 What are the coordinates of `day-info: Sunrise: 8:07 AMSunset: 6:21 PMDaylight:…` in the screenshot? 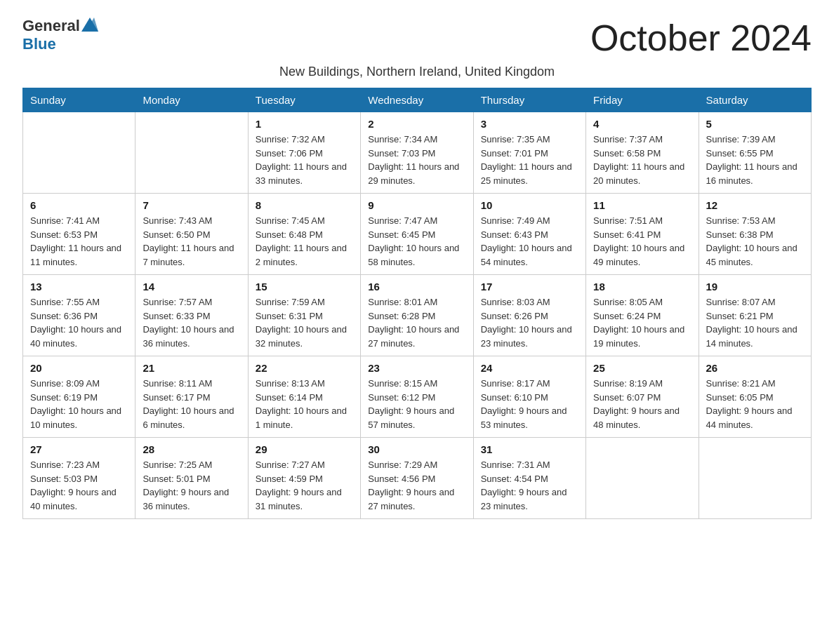 It's located at (755, 323).